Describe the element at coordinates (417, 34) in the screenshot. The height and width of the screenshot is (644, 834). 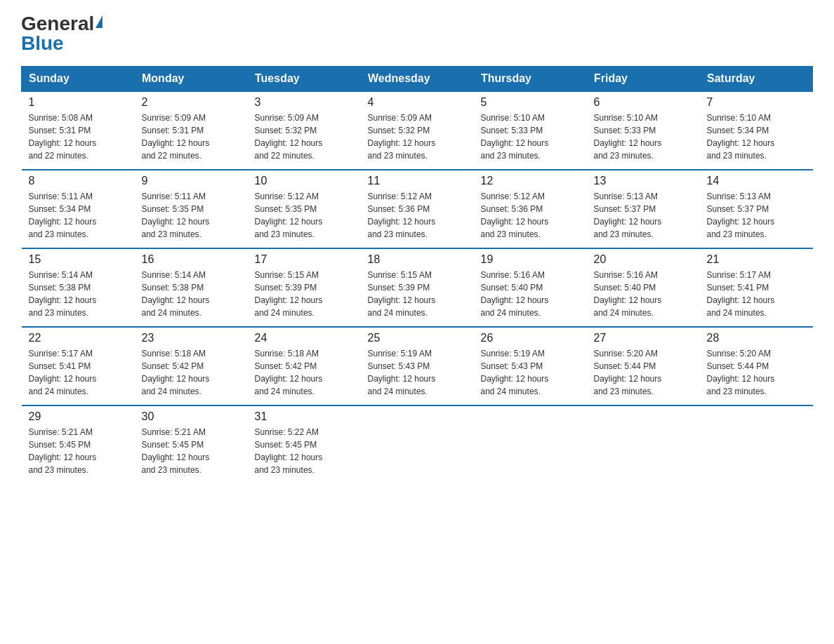
I see `page-header: General Blue` at that location.